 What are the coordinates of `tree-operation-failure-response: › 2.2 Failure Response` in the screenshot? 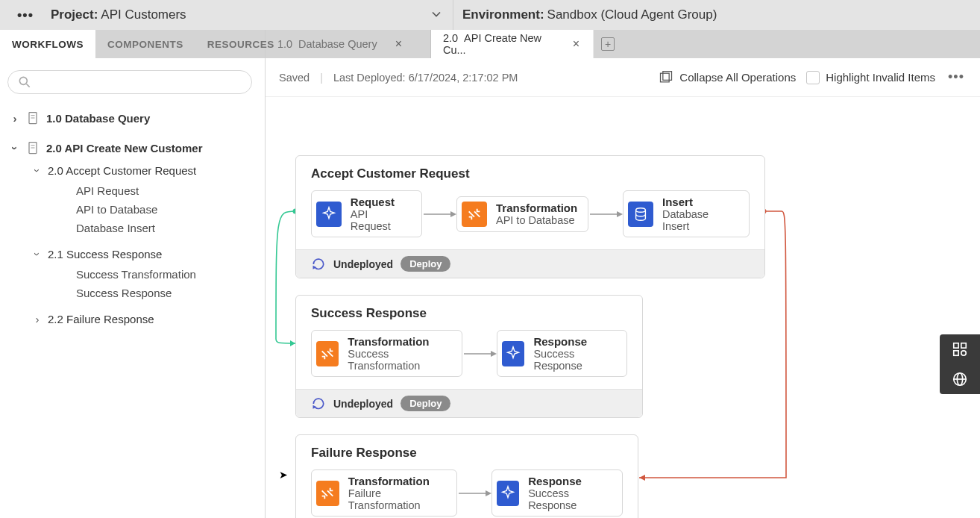 It's located at (143, 319).